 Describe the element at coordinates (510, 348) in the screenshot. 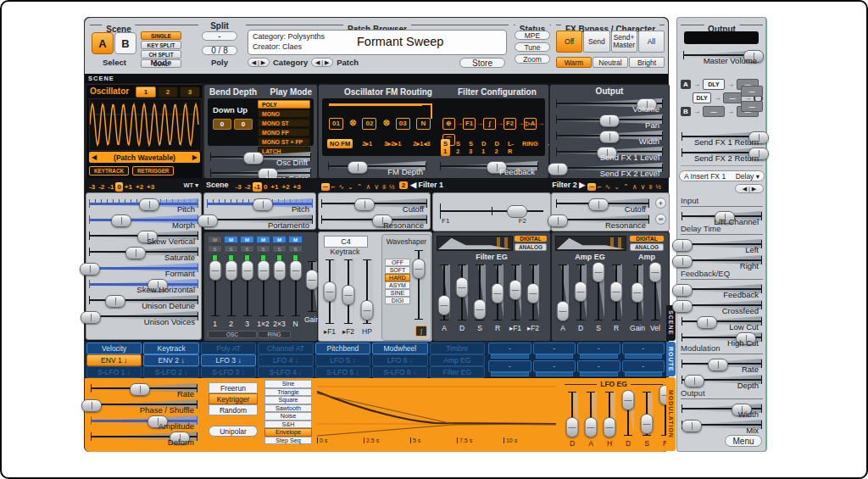

I see `mod-slot-item: -` at that location.